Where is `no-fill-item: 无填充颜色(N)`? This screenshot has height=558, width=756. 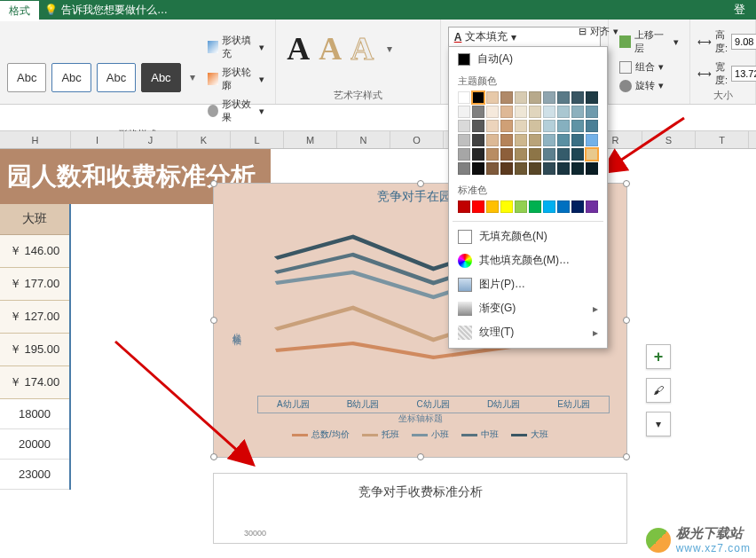
no-fill-item: 无填充颜色(N) is located at coordinates (528, 236).